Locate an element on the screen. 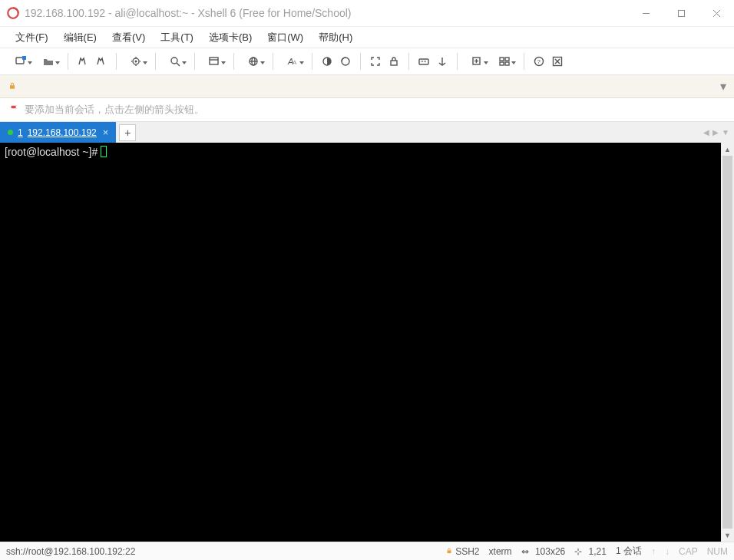 The height and width of the screenshot is (560, 734). menu-file: 文件(F) is located at coordinates (32, 38).